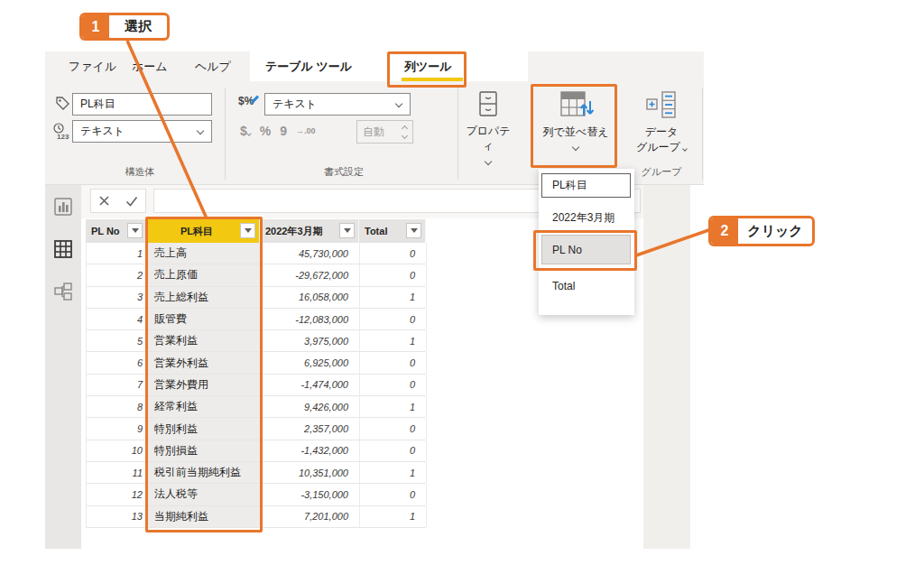 The width and height of the screenshot is (924, 565). Describe the element at coordinates (117, 341) in the screenshot. I see `cell-pl-no: 5` at that location.